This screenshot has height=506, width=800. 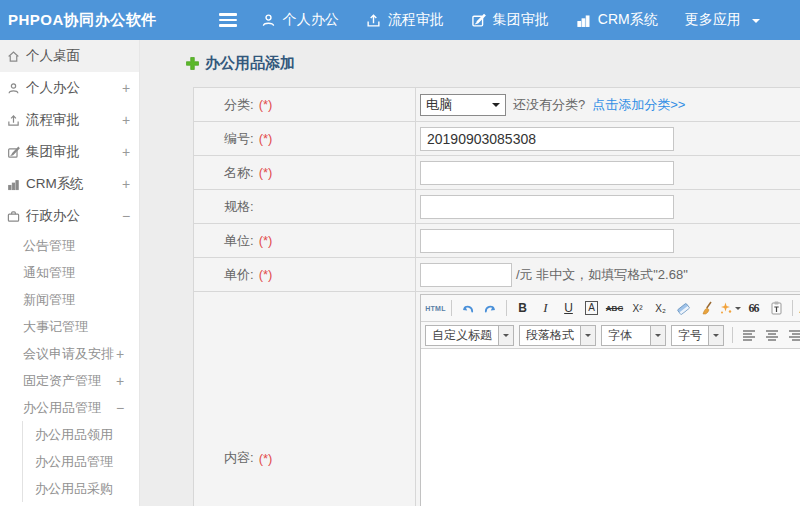 I want to click on sidebar-item-crm: CRM系统 +, so click(x=70, y=184).